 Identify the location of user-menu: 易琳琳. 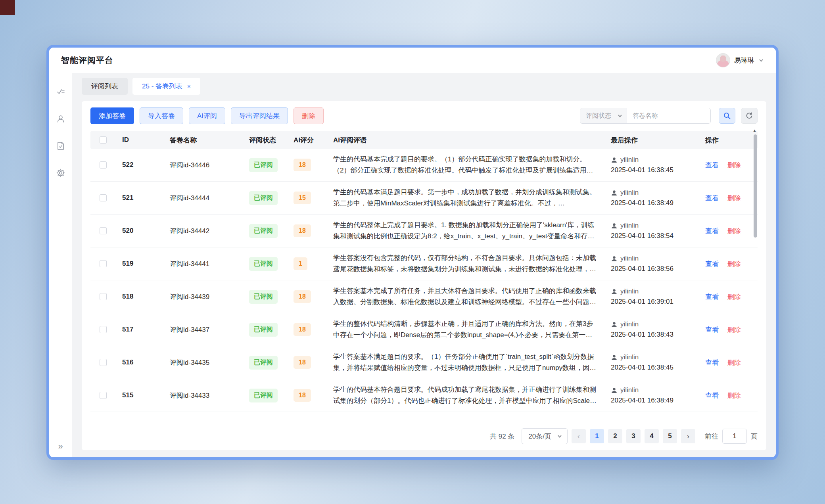
(740, 60).